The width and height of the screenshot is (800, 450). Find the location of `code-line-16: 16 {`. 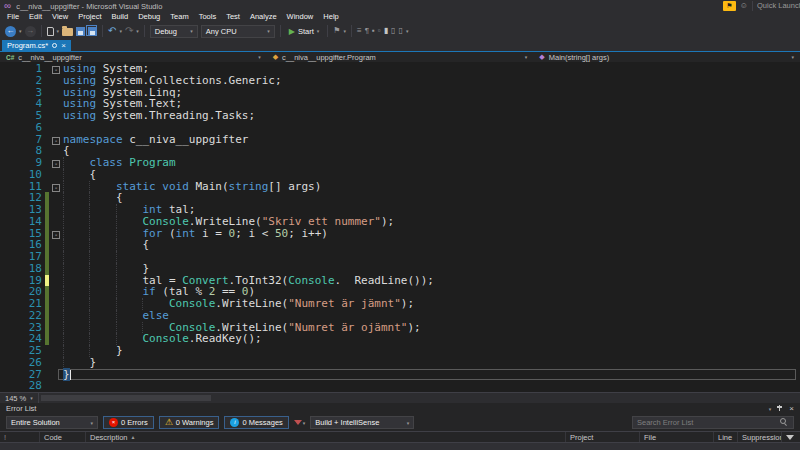

code-line-16: 16 { is located at coordinates (400, 245).